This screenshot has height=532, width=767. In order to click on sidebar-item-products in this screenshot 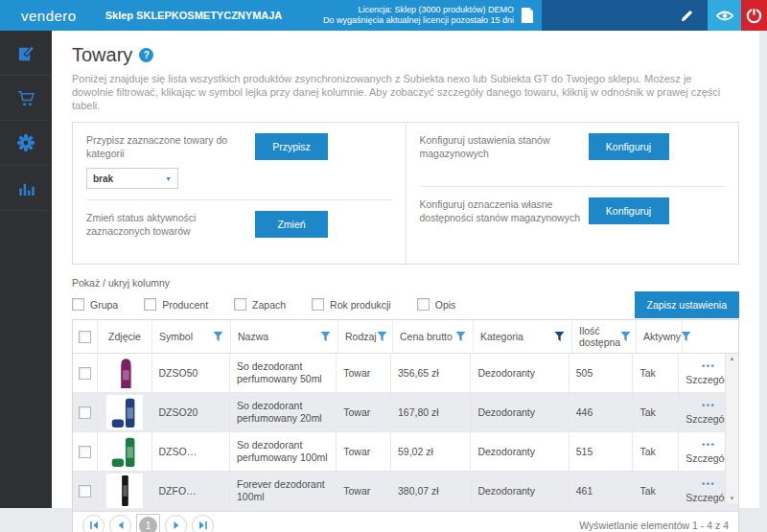, I will do `click(26, 54)`.